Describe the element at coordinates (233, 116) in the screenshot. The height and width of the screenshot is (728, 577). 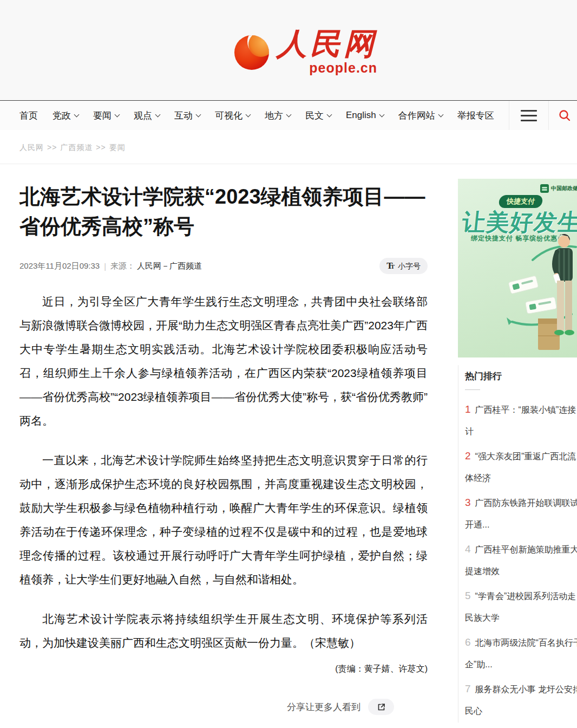
I see `nav-item-keshihua: 可视化` at that location.